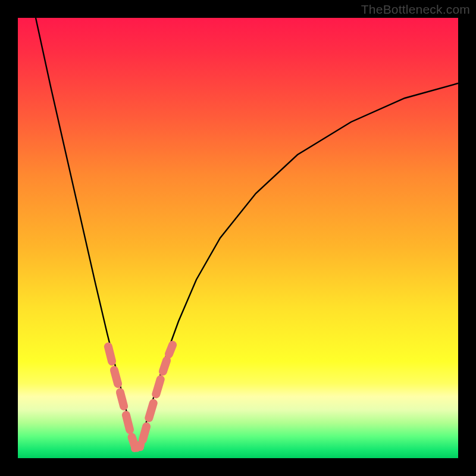  I want to click on watermark-text: TheBottleneck.com, so click(415, 10).